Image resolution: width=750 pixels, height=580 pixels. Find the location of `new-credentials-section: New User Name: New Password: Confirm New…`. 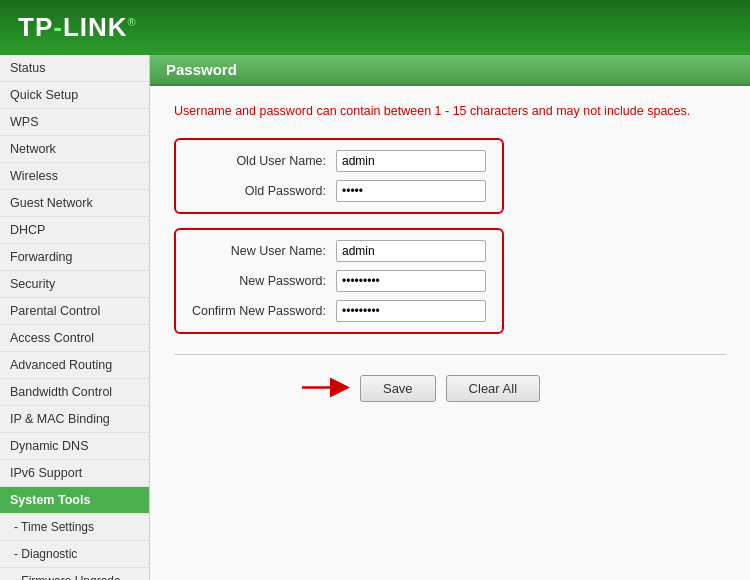

new-credentials-section: New User Name: New Password: Confirm New… is located at coordinates (450, 281).